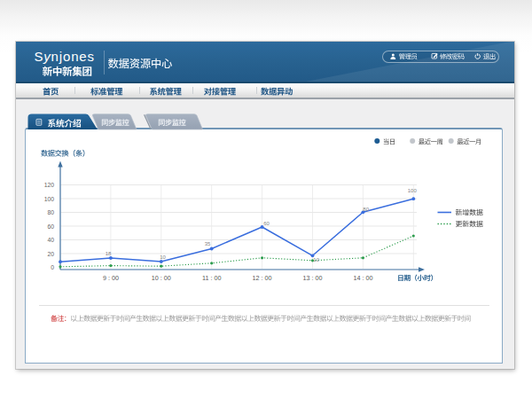 This screenshot has width=532, height=399. Describe the element at coordinates (64, 57) in the screenshot. I see `svg-text: Synjones` at that location.